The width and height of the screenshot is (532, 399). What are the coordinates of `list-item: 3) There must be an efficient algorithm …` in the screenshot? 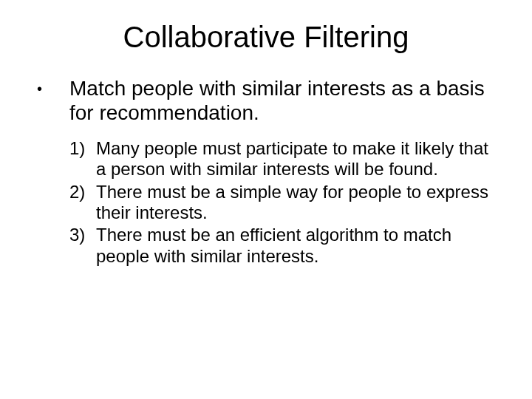 It's located at (286, 245).